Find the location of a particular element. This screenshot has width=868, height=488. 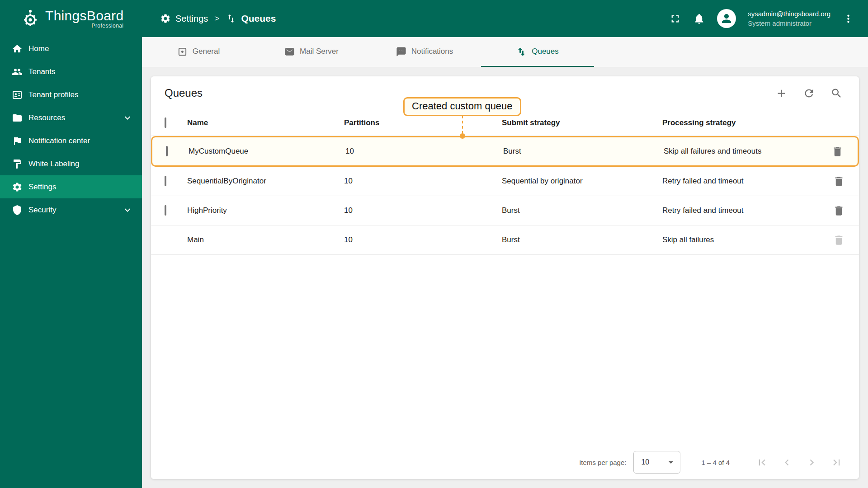

thingsboard-logo: ThingsBoard Professional is located at coordinates (71, 19).